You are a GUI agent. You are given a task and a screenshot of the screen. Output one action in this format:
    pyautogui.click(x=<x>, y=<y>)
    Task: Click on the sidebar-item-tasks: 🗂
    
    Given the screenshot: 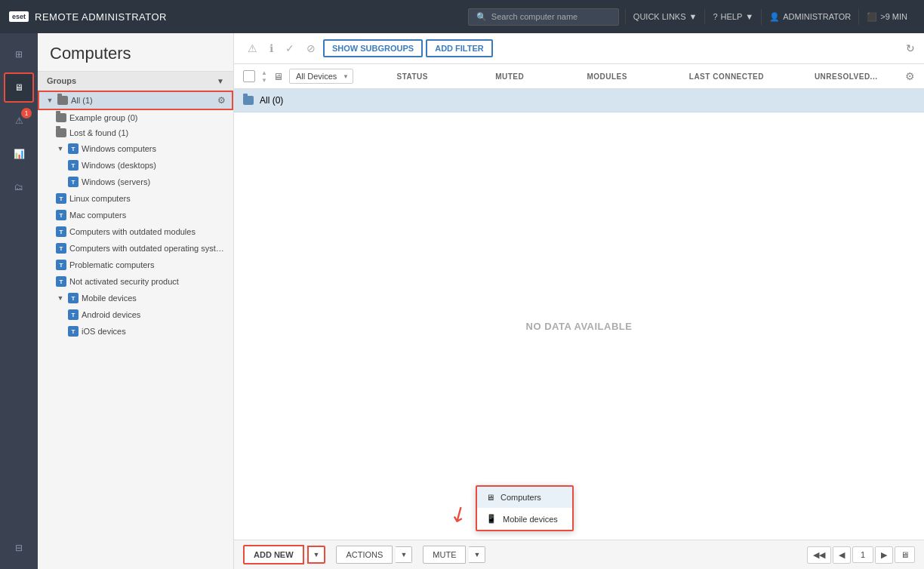 What is the action you would take?
    pyautogui.click(x=19, y=187)
    